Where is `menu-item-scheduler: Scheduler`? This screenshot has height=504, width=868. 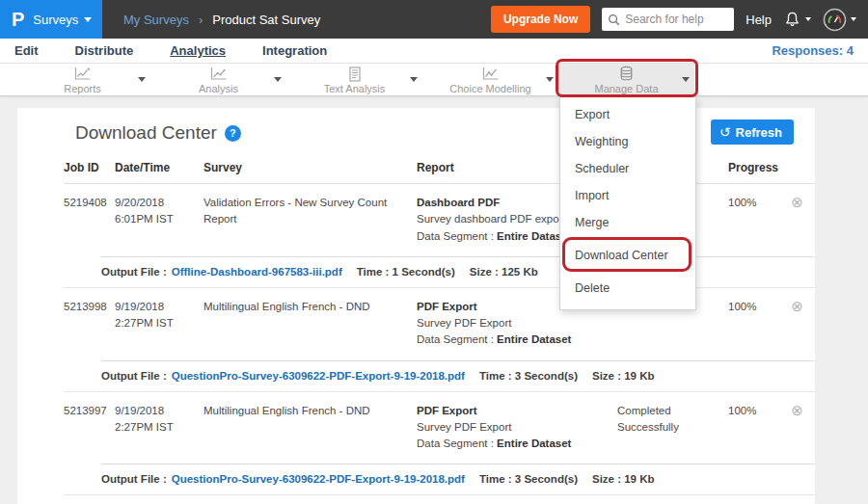 menu-item-scheduler: Scheduler is located at coordinates (628, 169).